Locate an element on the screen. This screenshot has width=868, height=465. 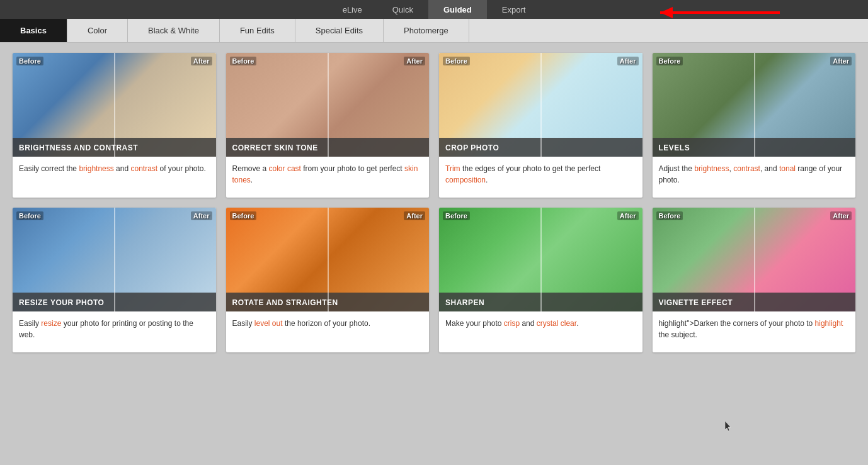
tab-basics: Basics is located at coordinates (34, 30).